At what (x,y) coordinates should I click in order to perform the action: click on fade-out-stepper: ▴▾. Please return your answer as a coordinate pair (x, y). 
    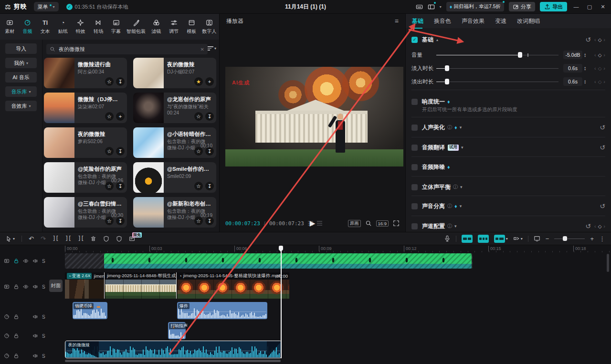
    Looking at the image, I should click on (585, 82).